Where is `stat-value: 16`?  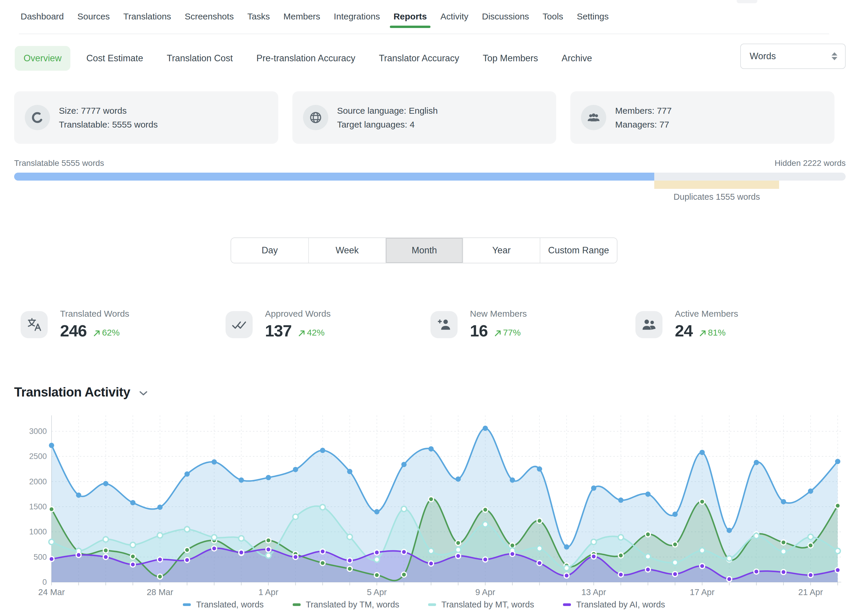 stat-value: 16 is located at coordinates (479, 331).